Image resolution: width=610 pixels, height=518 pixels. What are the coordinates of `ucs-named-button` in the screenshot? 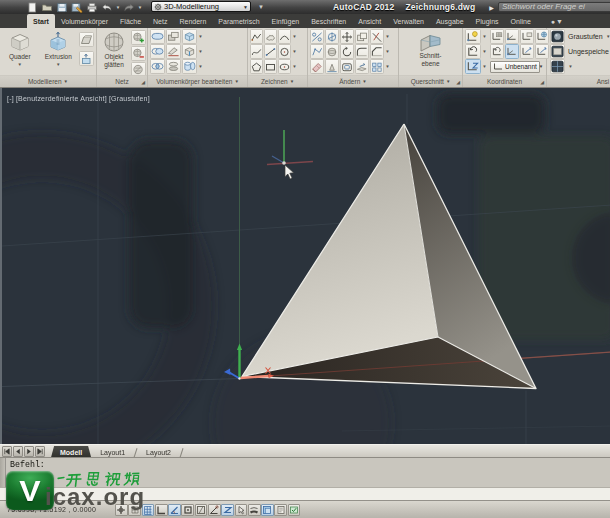 It's located at (497, 36).